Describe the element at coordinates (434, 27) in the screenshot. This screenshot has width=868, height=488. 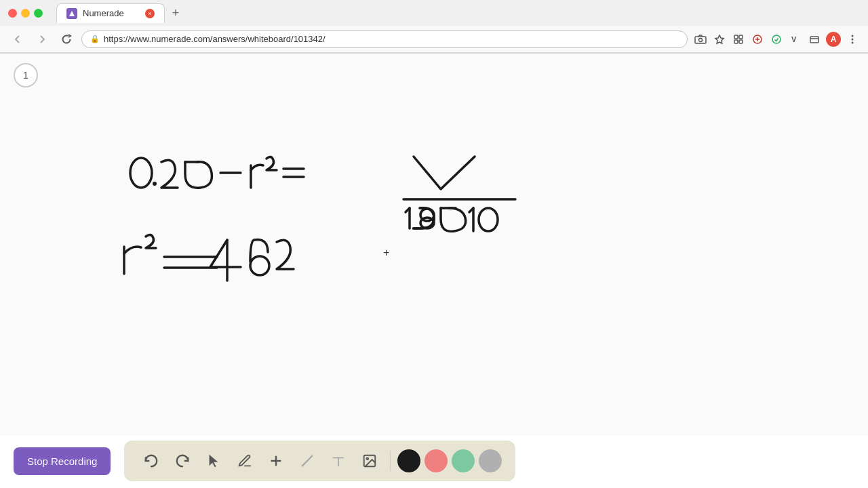
I see `browser-chrome: Numerade × + 🔒 https:` at that location.